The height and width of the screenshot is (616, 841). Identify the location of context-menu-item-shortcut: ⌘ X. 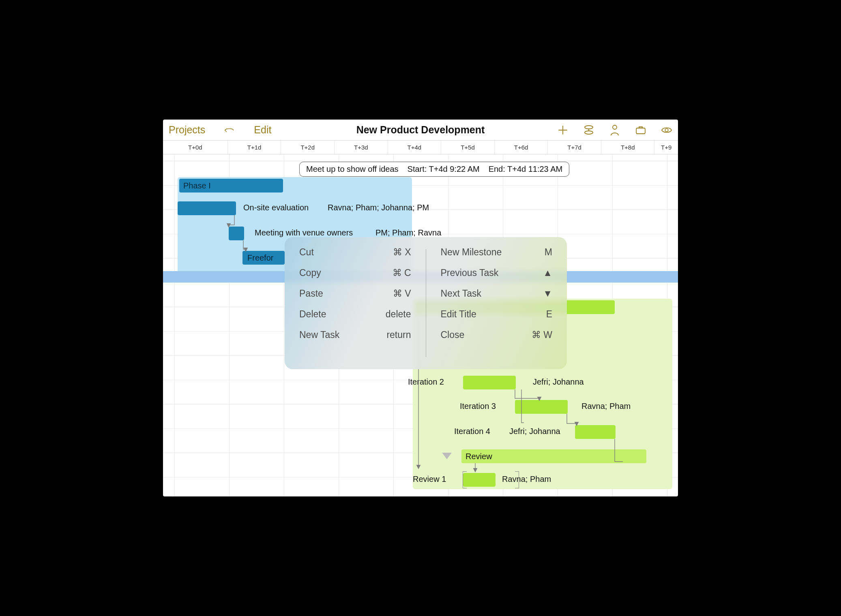
(402, 252).